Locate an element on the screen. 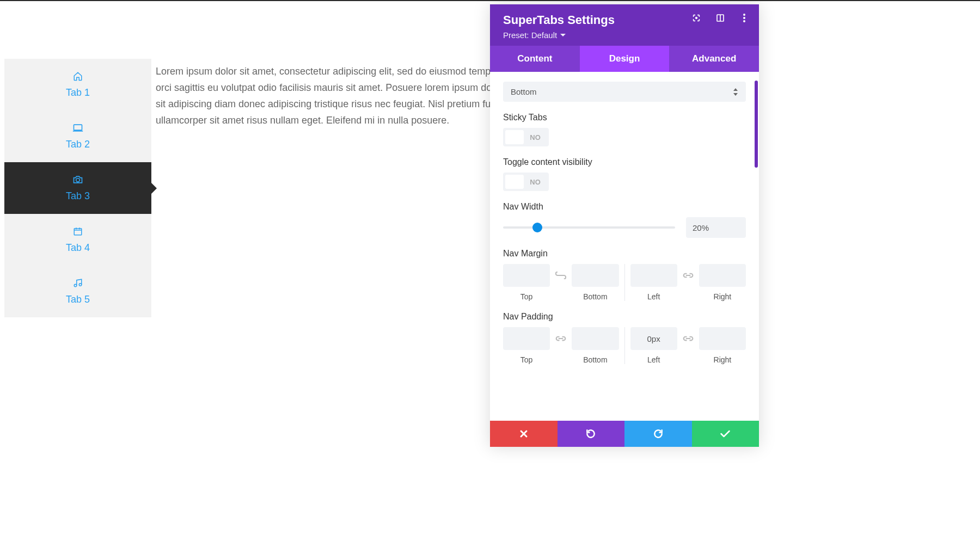  nav-width-slider is located at coordinates (589, 228).